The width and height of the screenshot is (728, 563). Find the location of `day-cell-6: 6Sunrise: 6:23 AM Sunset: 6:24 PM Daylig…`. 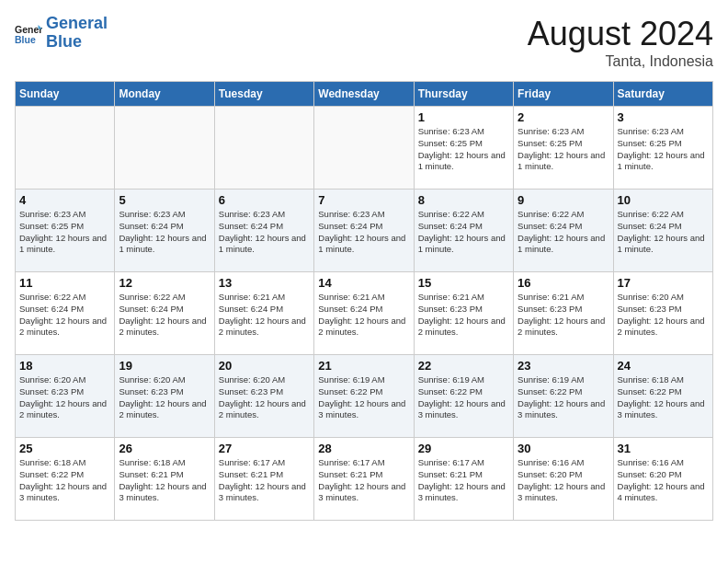

day-cell-6: 6Sunrise: 6:23 AM Sunset: 6:24 PM Daylig… is located at coordinates (264, 231).